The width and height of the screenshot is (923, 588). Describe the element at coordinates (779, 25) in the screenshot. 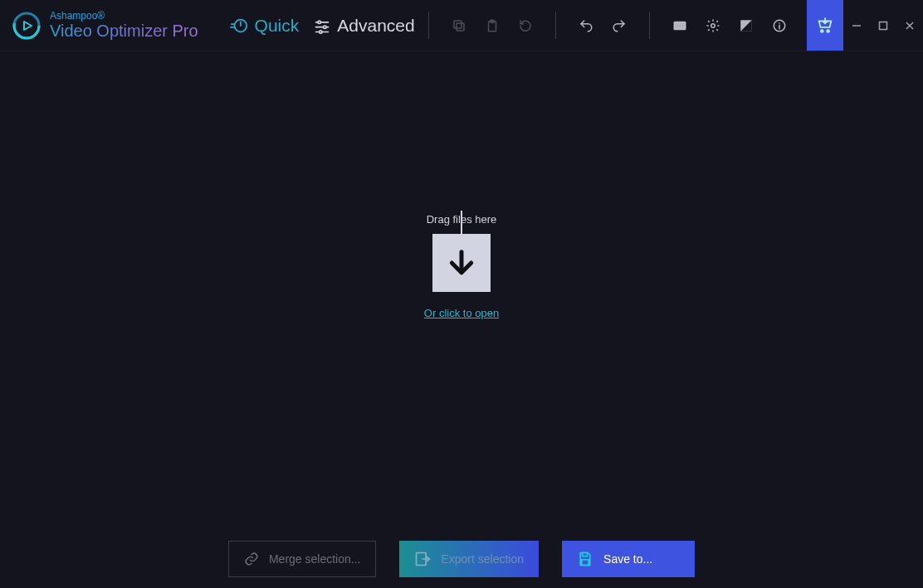

I see `info-button` at that location.